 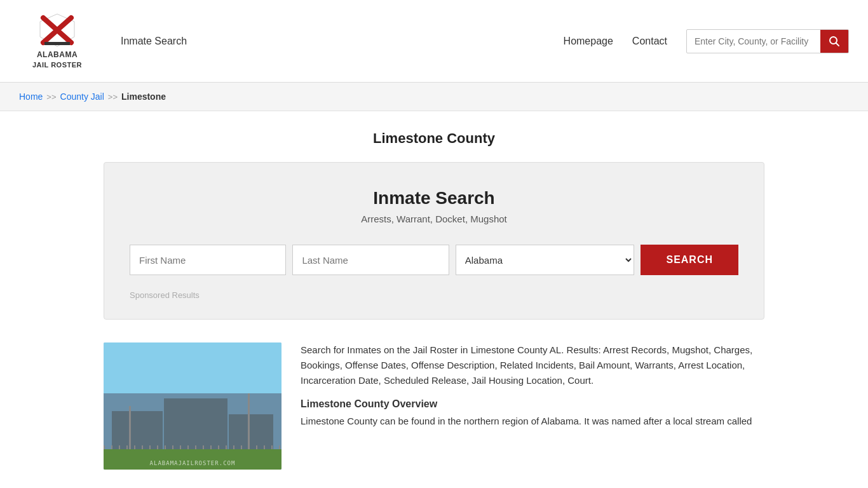 What do you see at coordinates (434, 219) in the screenshot?
I see `search-widget-subtitle: Arrests, Warrant, Docket, Mugshot` at bounding box center [434, 219].